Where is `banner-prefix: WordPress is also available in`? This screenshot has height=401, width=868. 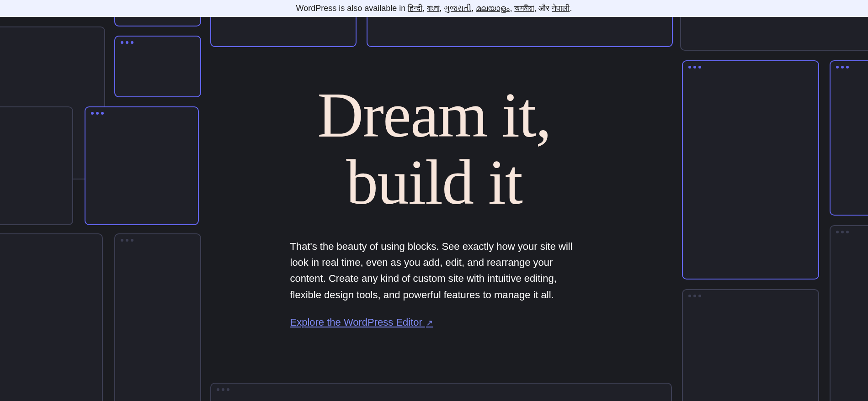
banner-prefix: WordPress is also available in is located at coordinates (352, 8).